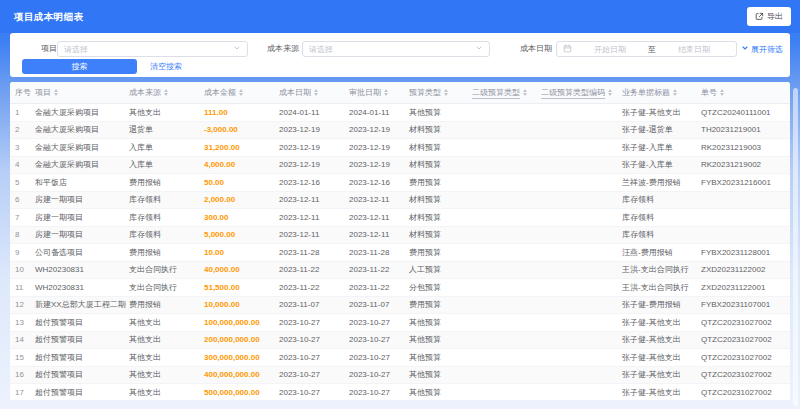 This screenshot has height=409, width=800. Describe the element at coordinates (25, 374) in the screenshot. I see `table-cell-index: 16` at that location.